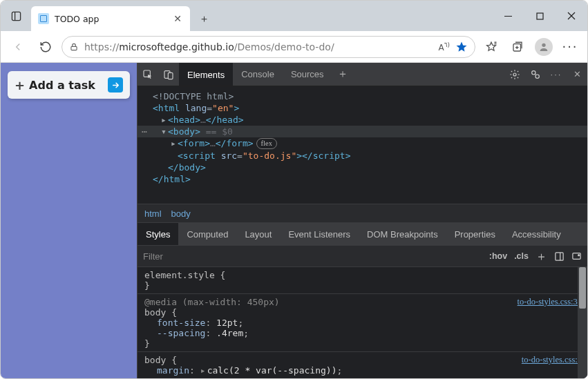 This screenshot has height=379, width=588. Describe the element at coordinates (362, 256) in the screenshot. I see `styles-filterbar: Filter :hov .cls ＋` at that location.